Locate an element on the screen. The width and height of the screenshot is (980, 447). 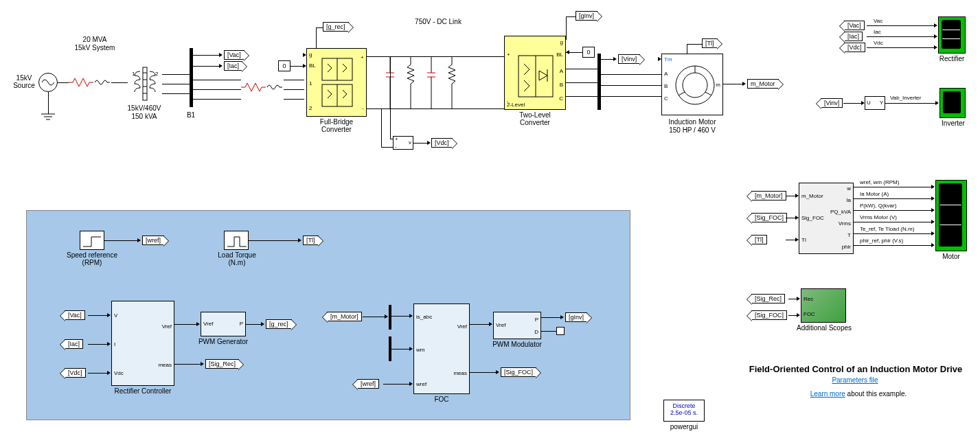
from-sig-rec: [Sig_Rec] is located at coordinates (768, 299).